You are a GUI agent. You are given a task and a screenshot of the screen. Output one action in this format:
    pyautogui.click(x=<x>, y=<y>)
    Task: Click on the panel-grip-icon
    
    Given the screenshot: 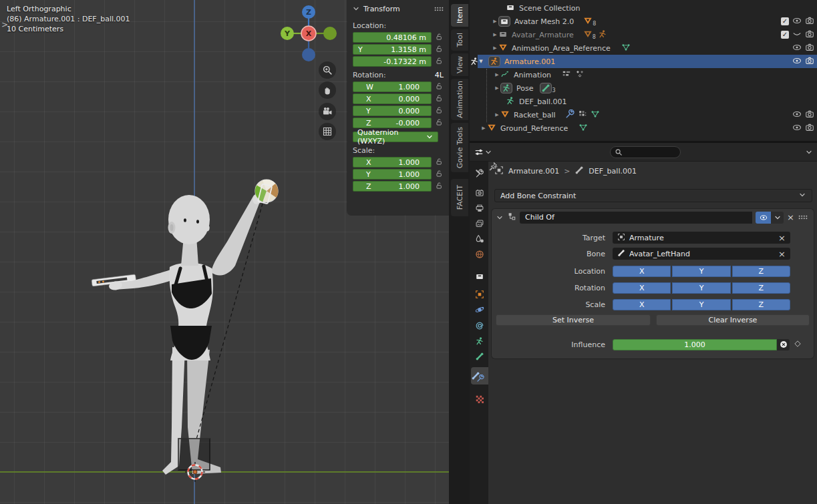 What is the action you would take?
    pyautogui.click(x=439, y=9)
    